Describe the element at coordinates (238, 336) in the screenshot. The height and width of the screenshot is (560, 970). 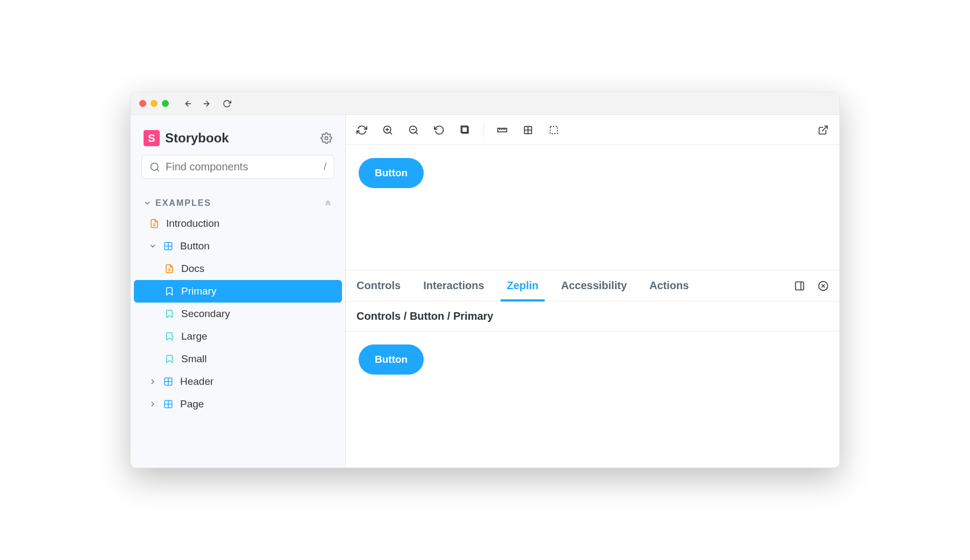
I see `tree-item-large: Large` at that location.